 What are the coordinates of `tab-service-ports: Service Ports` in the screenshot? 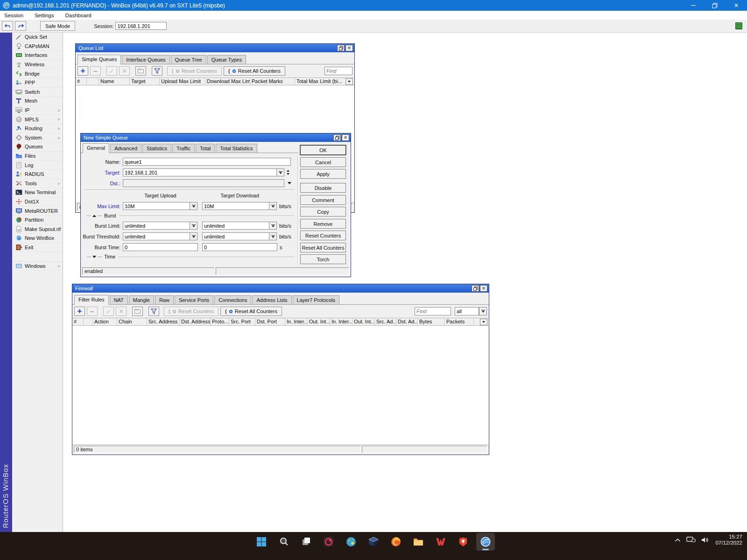 It's located at (194, 300).